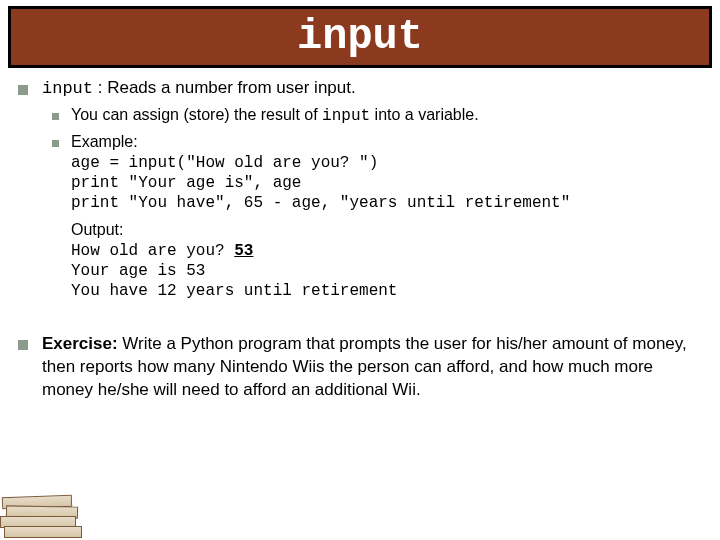  Describe the element at coordinates (424, 114) in the screenshot. I see `sub0-post: into a variable.` at that location.